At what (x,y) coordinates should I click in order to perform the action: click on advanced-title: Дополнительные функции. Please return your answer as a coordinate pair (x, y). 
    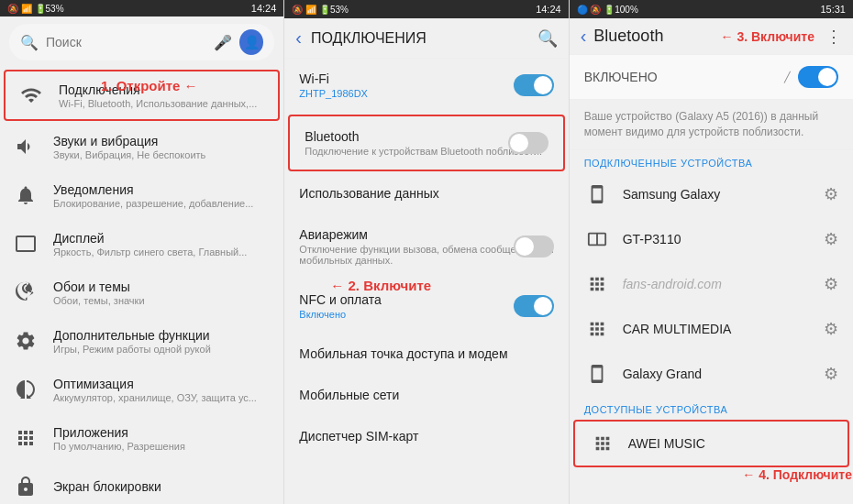
    Looking at the image, I should click on (132, 335).